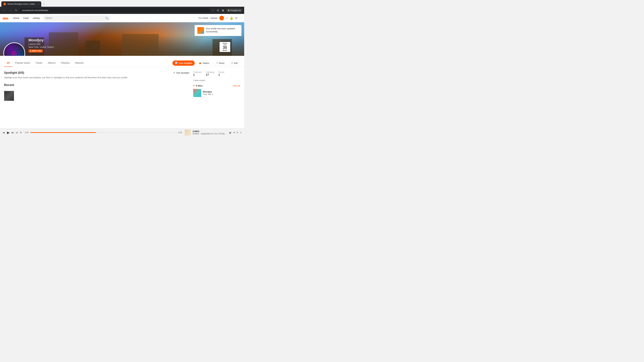  What do you see at coordinates (230, 132) in the screenshot?
I see `player-volume-button: 🔊` at bounding box center [230, 132].